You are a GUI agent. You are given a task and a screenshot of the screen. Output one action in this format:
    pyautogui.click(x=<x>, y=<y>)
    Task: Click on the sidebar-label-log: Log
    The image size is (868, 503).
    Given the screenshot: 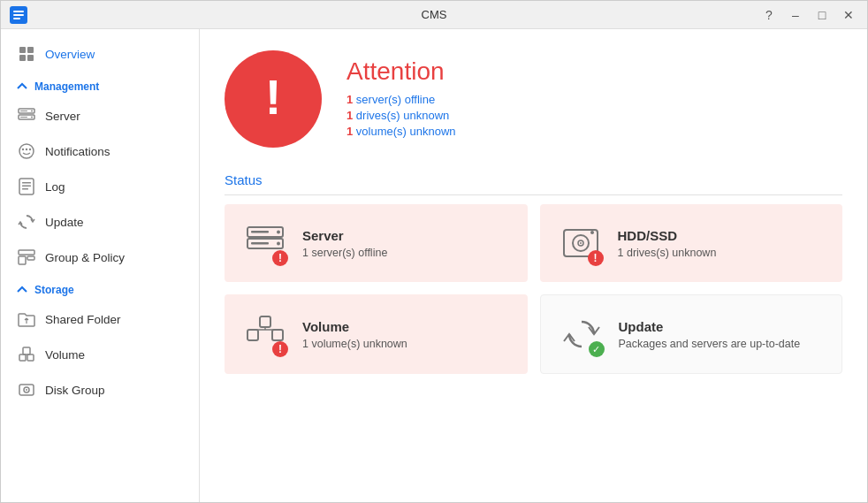 What is the action you would take?
    pyautogui.click(x=55, y=187)
    